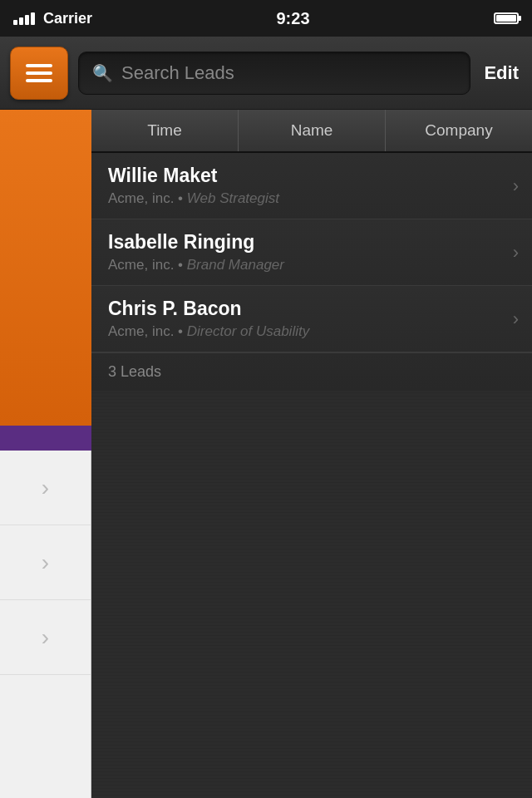  Describe the element at coordinates (45, 488) in the screenshot. I see `sidebar-item-1: ›` at that location.